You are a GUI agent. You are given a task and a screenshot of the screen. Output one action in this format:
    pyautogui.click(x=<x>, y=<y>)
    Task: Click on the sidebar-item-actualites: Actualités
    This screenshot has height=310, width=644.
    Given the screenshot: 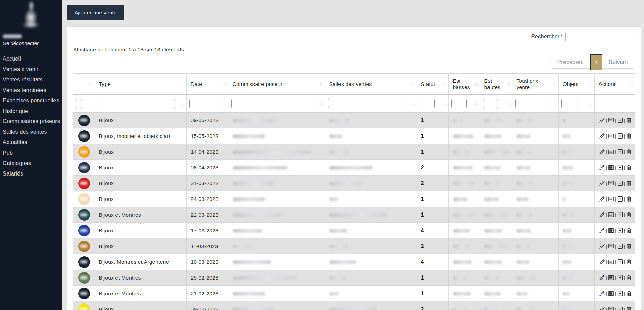 What is the action you would take?
    pyautogui.click(x=32, y=142)
    